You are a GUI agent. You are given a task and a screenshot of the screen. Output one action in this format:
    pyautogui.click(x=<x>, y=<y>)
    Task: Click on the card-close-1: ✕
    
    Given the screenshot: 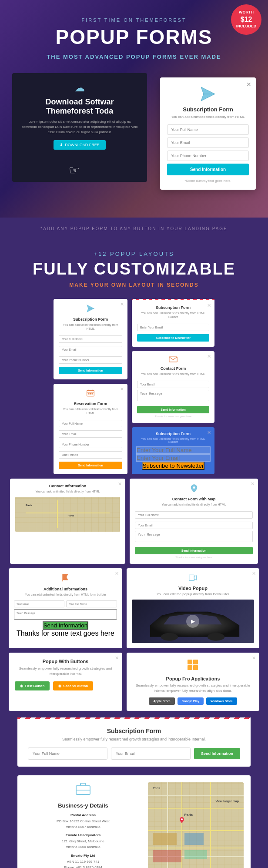 What is the action you would take?
    pyautogui.click(x=122, y=305)
    